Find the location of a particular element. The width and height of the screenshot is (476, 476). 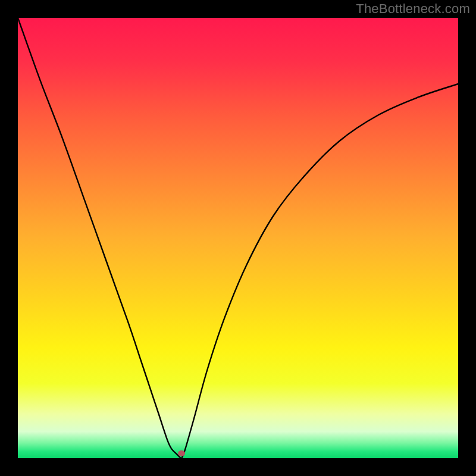

minimum-marker is located at coordinates (181, 453).